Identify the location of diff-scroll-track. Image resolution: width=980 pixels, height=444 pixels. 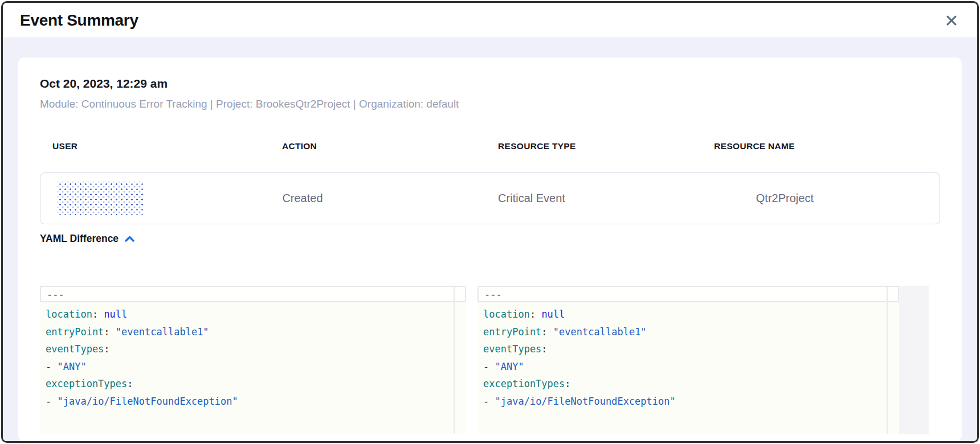
(914, 360).